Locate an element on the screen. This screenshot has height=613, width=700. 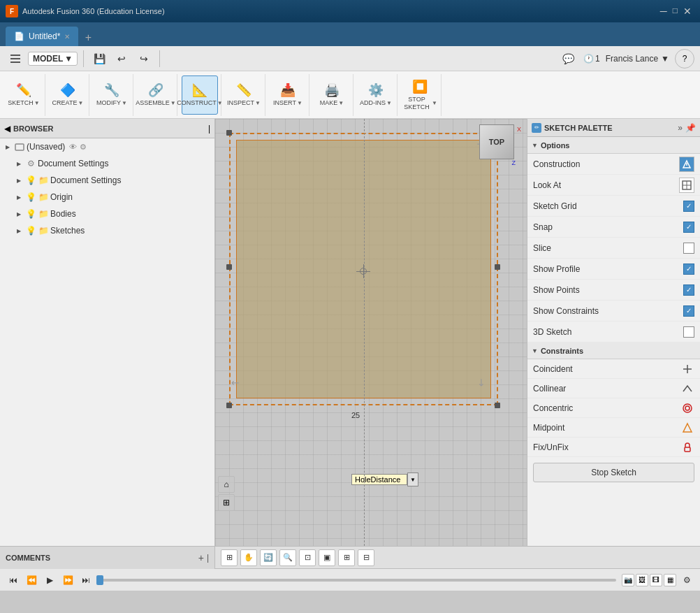
tree-item-bodies: ▶ 💡 📁 Bodies is located at coordinates (108, 214).